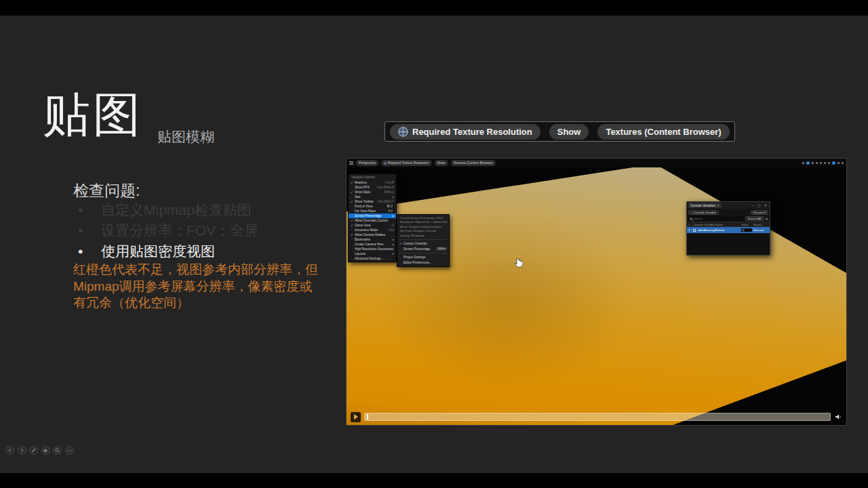 This screenshot has width=868, height=488. Describe the element at coordinates (704, 213) in the screenshot. I see `add-console-variable-button: + Console Variable` at that location.